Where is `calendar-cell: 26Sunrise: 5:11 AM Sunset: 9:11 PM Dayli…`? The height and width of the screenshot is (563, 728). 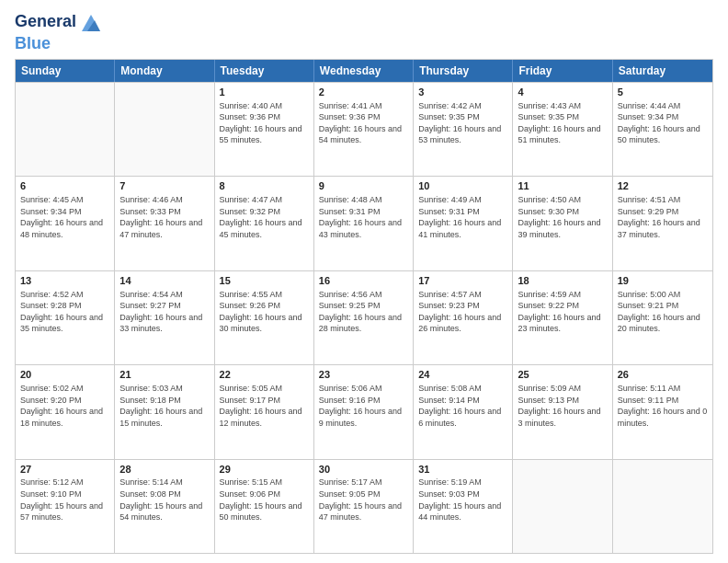 calendar-cell: 26Sunrise: 5:11 AM Sunset: 9:11 PM Dayli… is located at coordinates (663, 412).